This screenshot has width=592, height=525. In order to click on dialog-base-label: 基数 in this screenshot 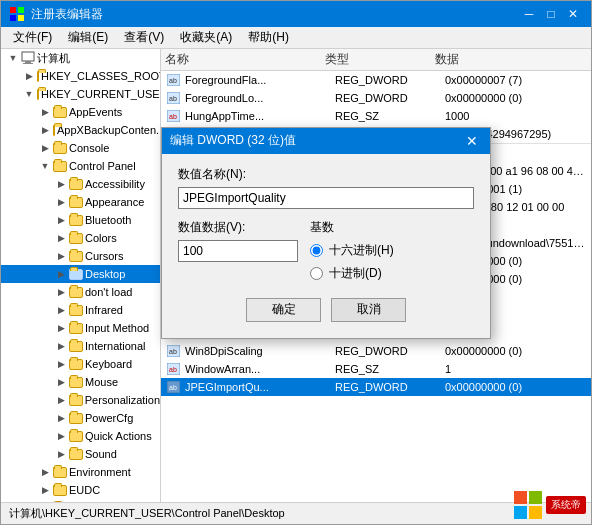, I will do `click(392, 228)`.